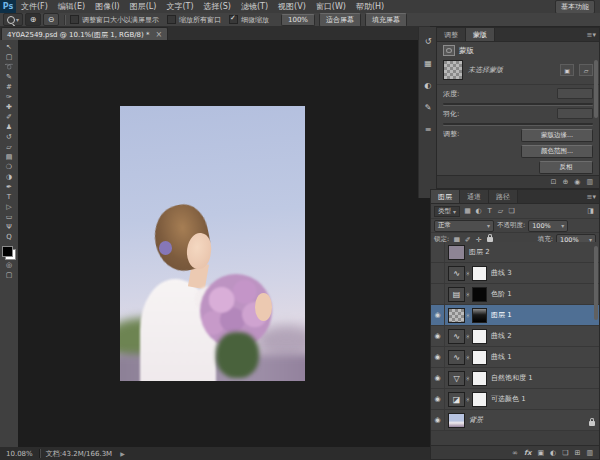 Image resolution: width=600 pixels, height=460 pixels. What do you see at coordinates (575, 94) in the screenshot?
I see `density-value` at bounding box center [575, 94].